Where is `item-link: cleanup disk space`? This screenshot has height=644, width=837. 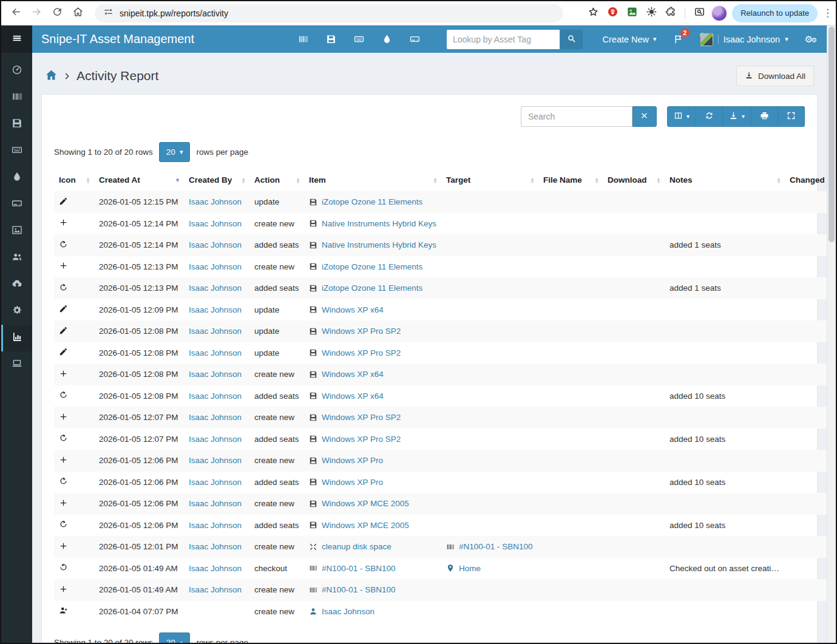
item-link: cleanup disk space is located at coordinates (357, 546).